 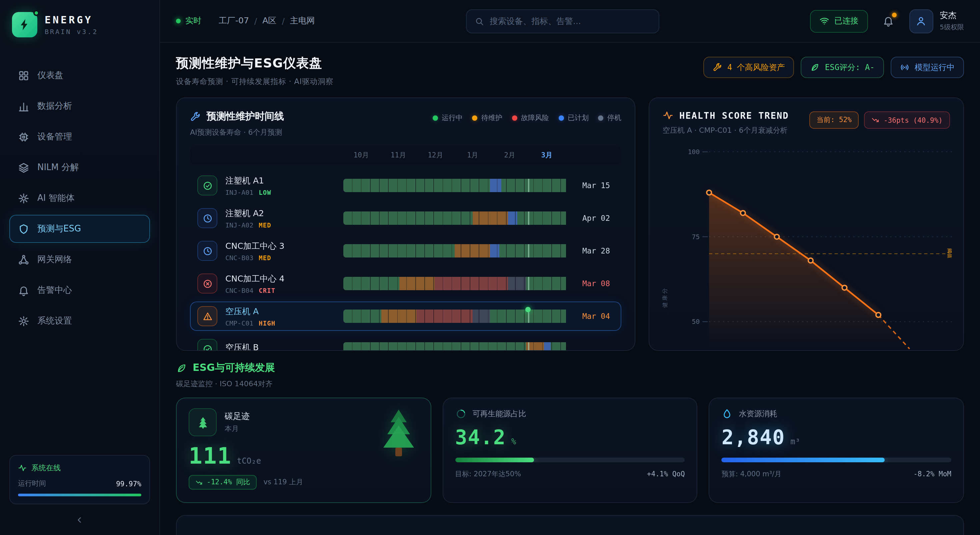 What do you see at coordinates (499, 414) in the screenshot?
I see `renewable-label: 可再生能源占比` at bounding box center [499, 414].